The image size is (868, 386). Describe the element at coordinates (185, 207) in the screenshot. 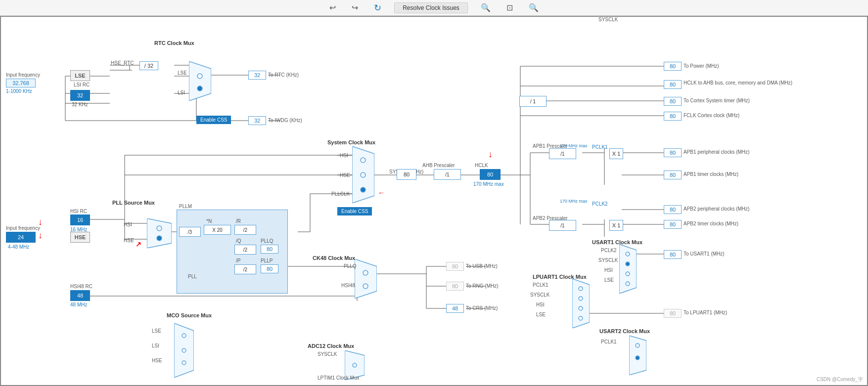

I see `pllm-label: PLLM` at that location.